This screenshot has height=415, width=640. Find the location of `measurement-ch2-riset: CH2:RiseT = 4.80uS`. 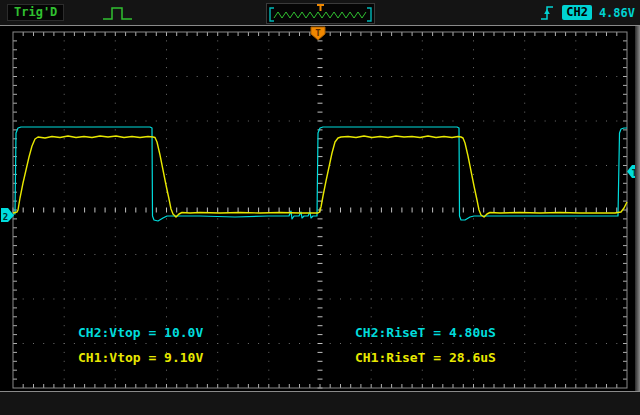

measurement-ch2-riset: CH2:RiseT = 4.80uS is located at coordinates (426, 332).